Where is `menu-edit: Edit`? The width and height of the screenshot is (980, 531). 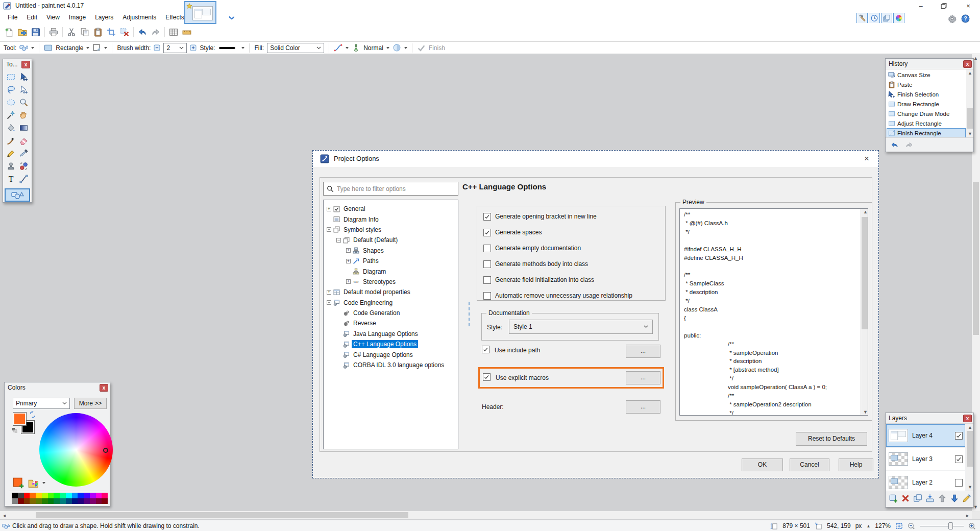 menu-edit: Edit is located at coordinates (32, 17).